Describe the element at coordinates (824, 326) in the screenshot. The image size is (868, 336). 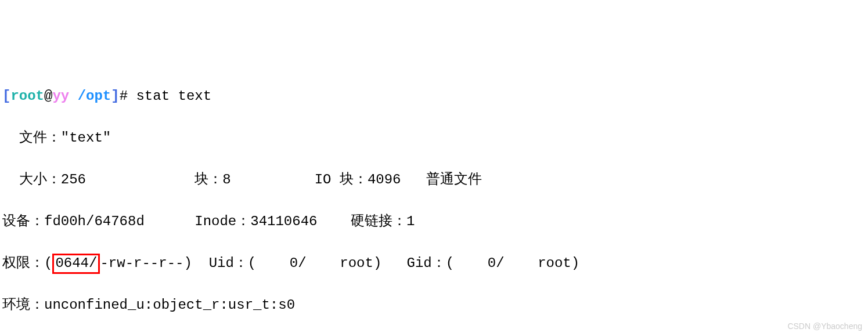
I see `watermark: CSDN @Ybaocheng` at that location.